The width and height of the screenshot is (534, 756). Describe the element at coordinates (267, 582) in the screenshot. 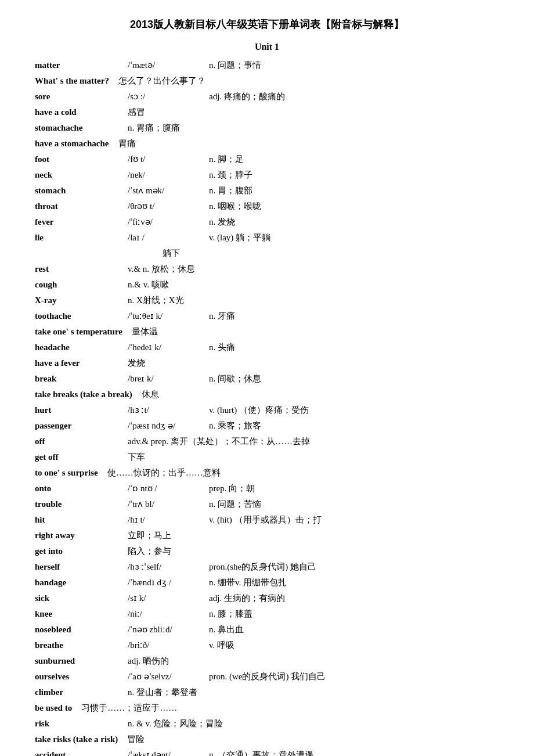

I see `entry-row: bandage/ˈbændɪ dʒ /n. 绷带v. 用绷带包扎` at that location.